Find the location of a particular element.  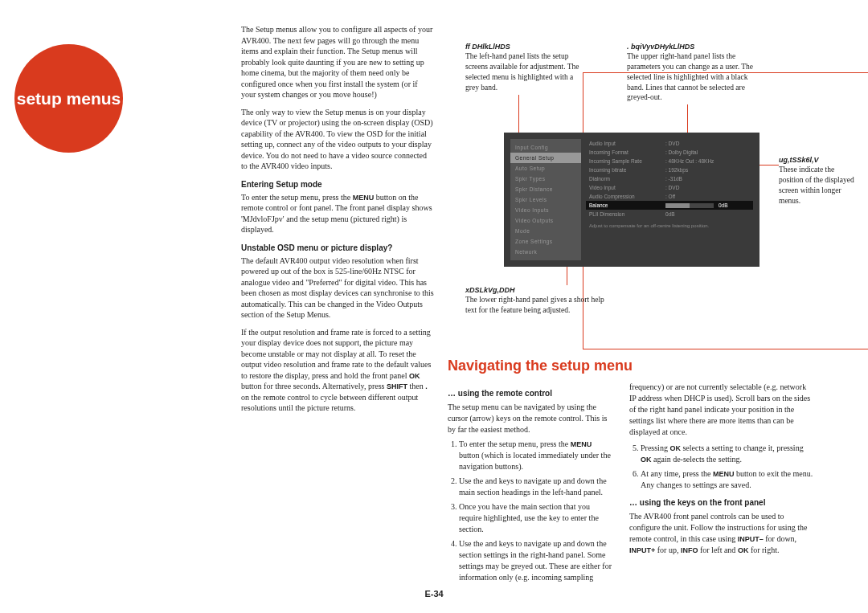

remote-heading: … using the remote control is located at coordinates (530, 394).